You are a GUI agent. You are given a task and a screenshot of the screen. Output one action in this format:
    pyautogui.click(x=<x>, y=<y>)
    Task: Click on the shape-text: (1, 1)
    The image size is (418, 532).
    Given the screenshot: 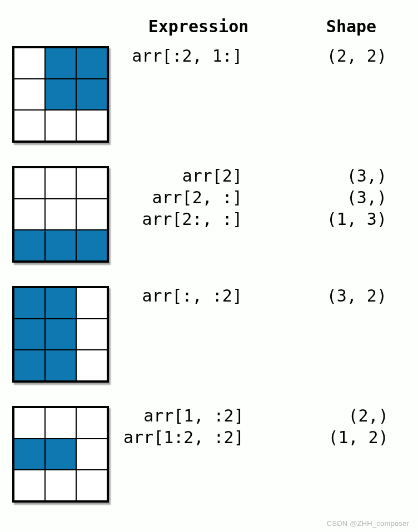 What is the action you would take?
    pyautogui.click(x=341, y=56)
    